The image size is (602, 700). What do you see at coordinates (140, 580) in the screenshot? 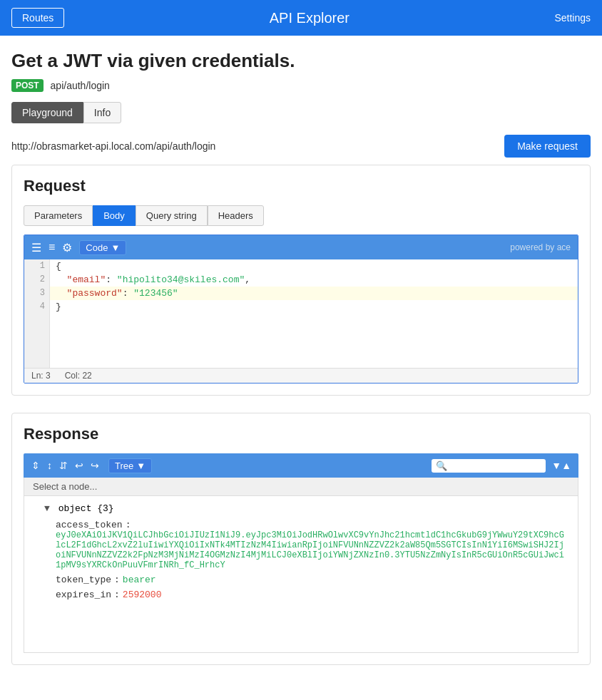
I see `field-value-token-type: bearer` at bounding box center [140, 580].